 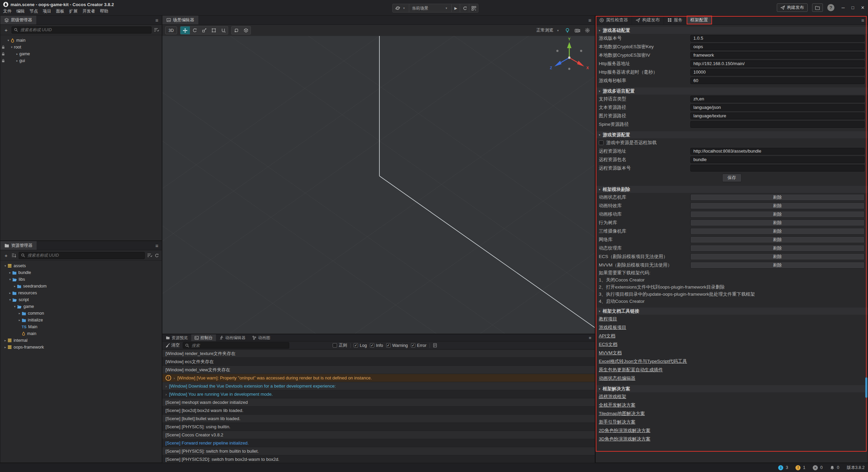 What do you see at coordinates (203, 338) in the screenshot?
I see `tab-console: 控制台` at bounding box center [203, 338].